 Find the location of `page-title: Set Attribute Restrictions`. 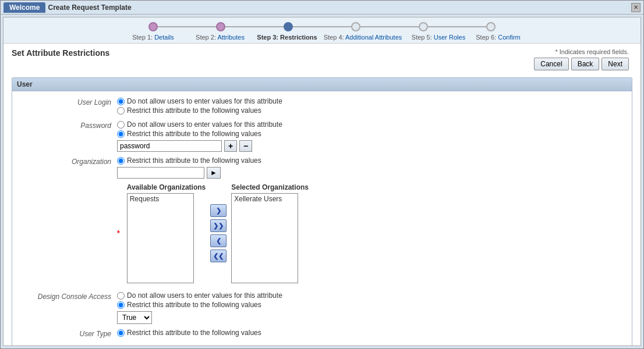

page-title: Set Attribute Restrictions is located at coordinates (61, 53).